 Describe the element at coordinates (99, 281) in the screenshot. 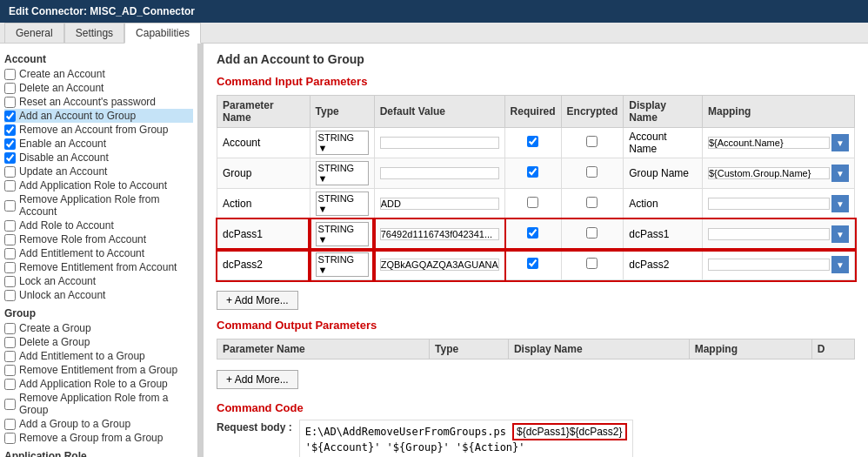

I see `left-panel-item: Lock an Account` at that location.